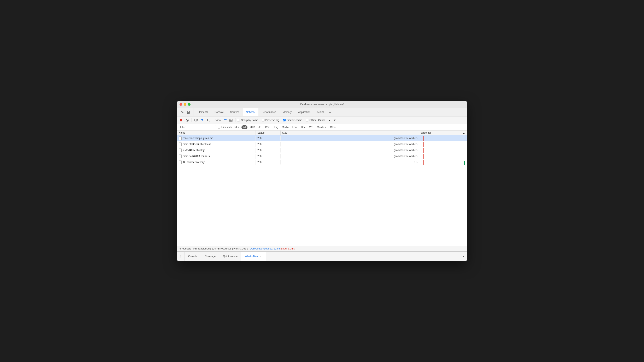  I want to click on group-by-frame-checkbox, so click(238, 120).